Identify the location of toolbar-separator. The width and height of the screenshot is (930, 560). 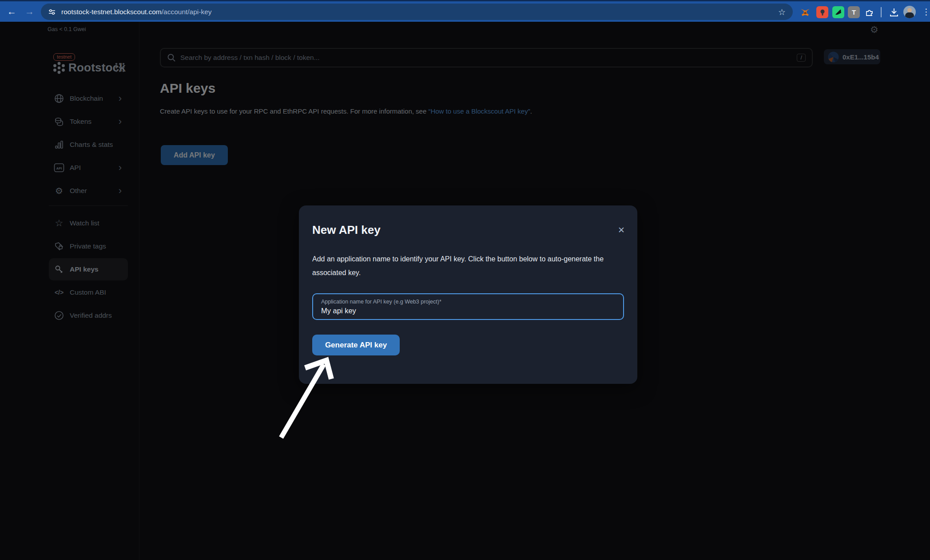
(881, 12).